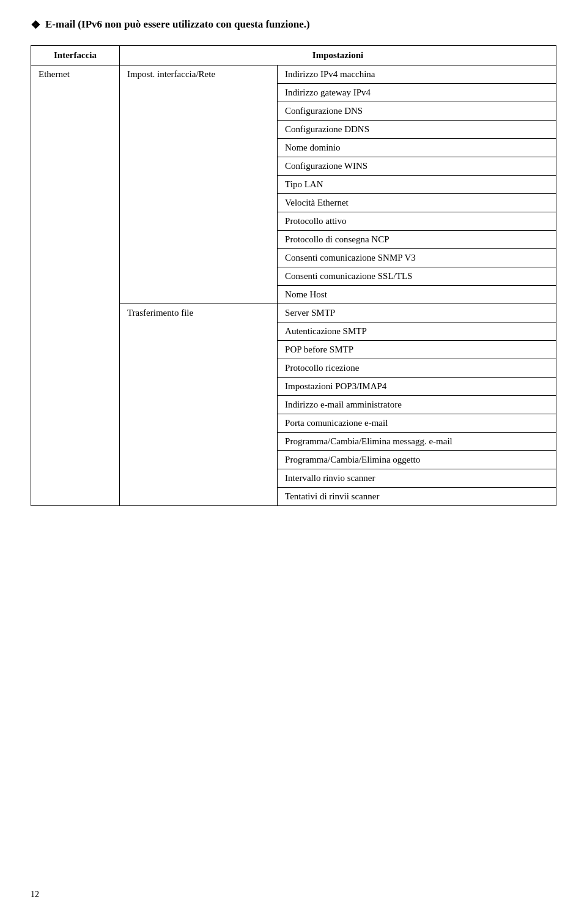  I want to click on setting-value-cell: Tipo LAN, so click(417, 185).